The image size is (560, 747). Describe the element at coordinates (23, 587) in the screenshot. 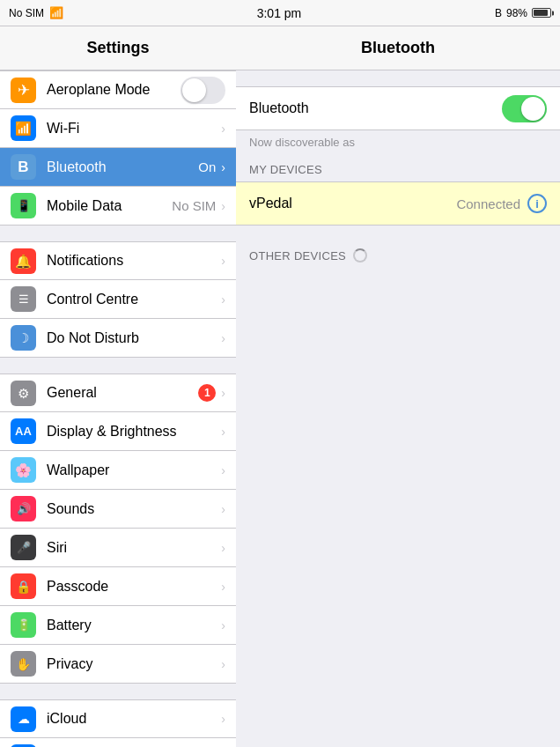

I see `passcode-icon: 🔒` at that location.